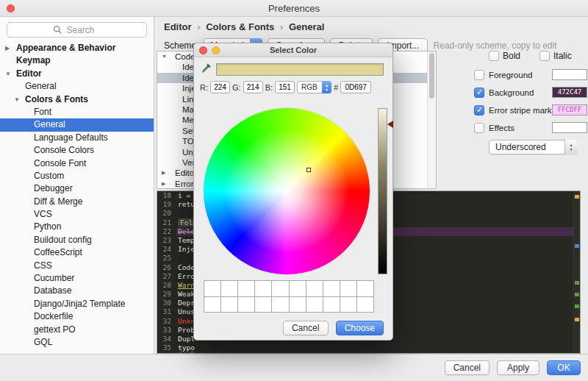 This screenshot has width=588, height=381. I want to click on hex-label: #, so click(336, 88).